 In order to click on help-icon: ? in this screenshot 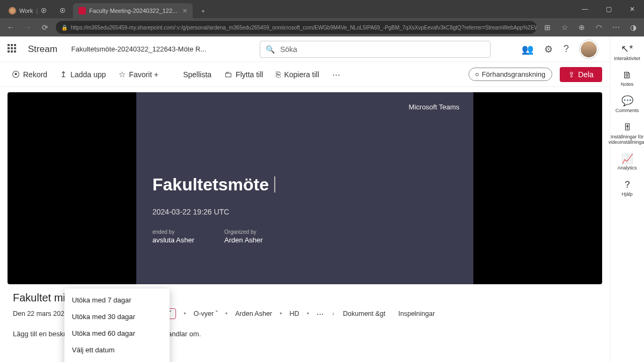, I will do `click(566, 49)`.